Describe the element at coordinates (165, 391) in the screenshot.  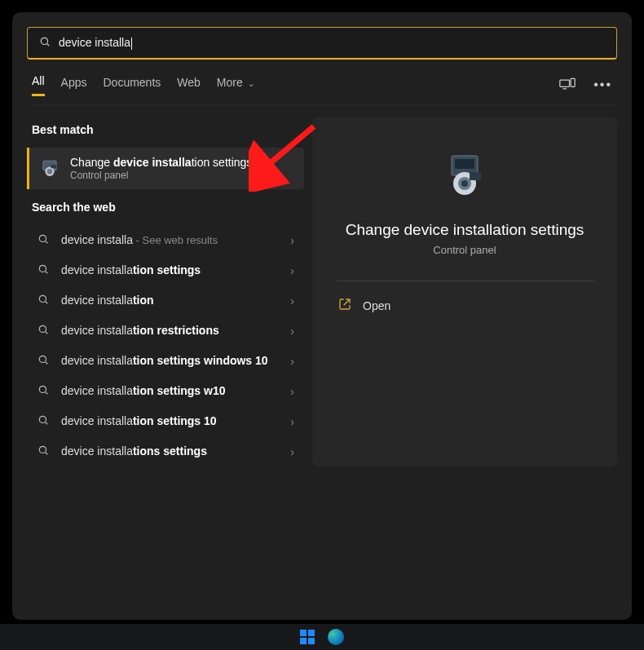
I see `web-result: device installation settings w10›` at that location.